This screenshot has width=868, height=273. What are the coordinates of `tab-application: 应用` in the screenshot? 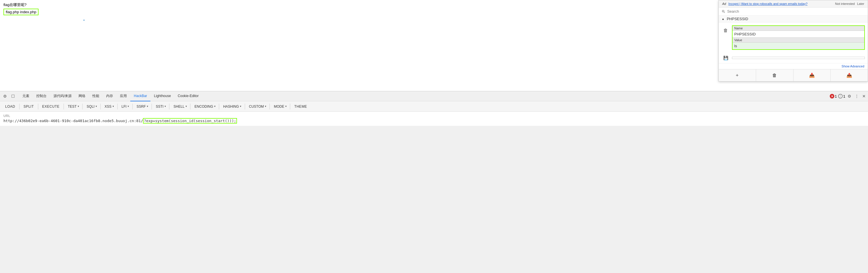 It's located at (123, 96).